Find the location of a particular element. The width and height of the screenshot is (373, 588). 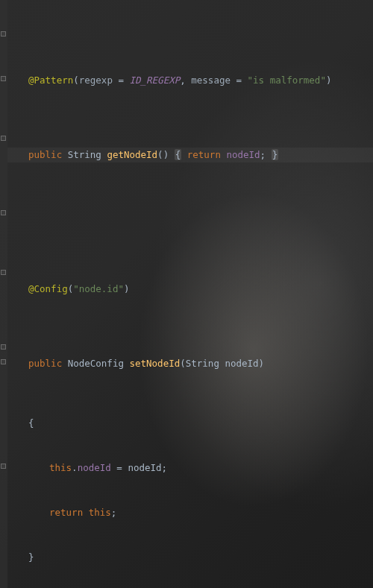

code-line: public NodeConfig setNodeId(String nodeI… is located at coordinates (190, 364).